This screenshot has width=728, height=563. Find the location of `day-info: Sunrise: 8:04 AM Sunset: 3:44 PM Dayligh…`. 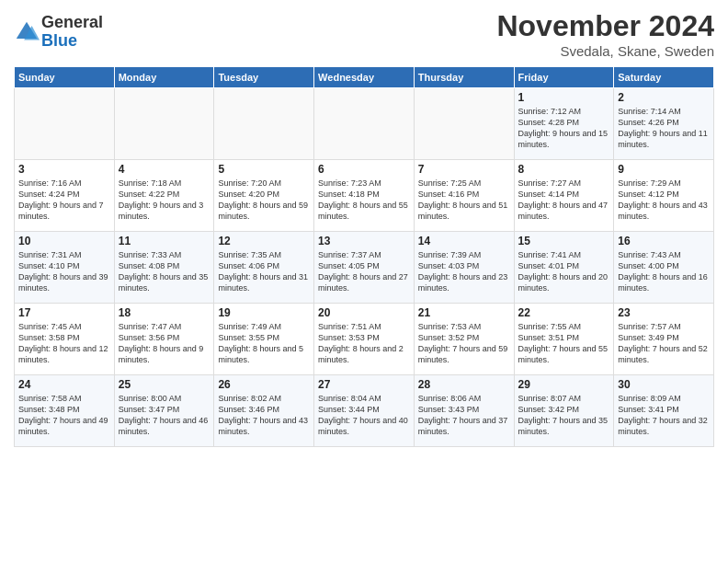

day-info: Sunrise: 8:04 AM Sunset: 3:44 PM Dayligh… is located at coordinates (364, 416).